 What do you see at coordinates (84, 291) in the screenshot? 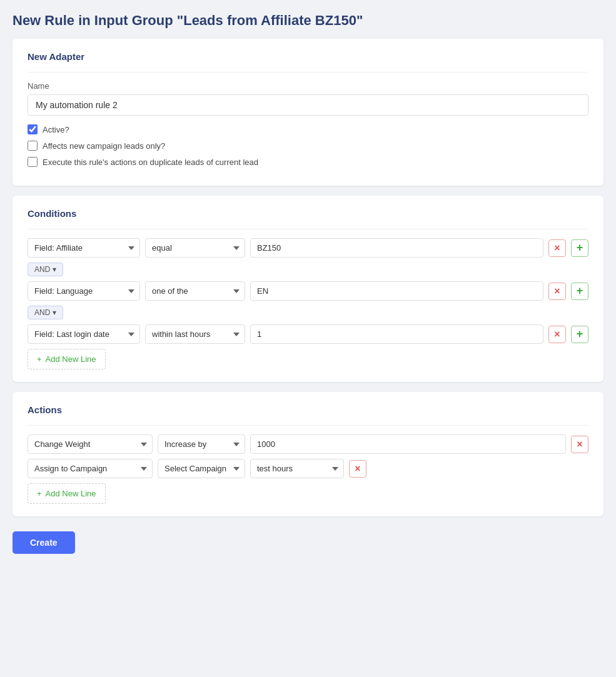
I see `condition-field-2: Field: Language` at bounding box center [84, 291].